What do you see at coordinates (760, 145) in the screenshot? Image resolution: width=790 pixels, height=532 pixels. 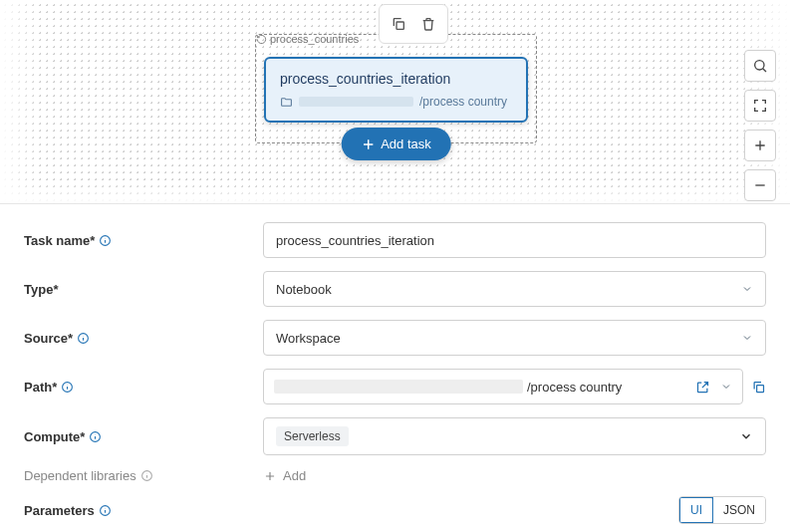 I see `zoom-in-button` at bounding box center [760, 145].